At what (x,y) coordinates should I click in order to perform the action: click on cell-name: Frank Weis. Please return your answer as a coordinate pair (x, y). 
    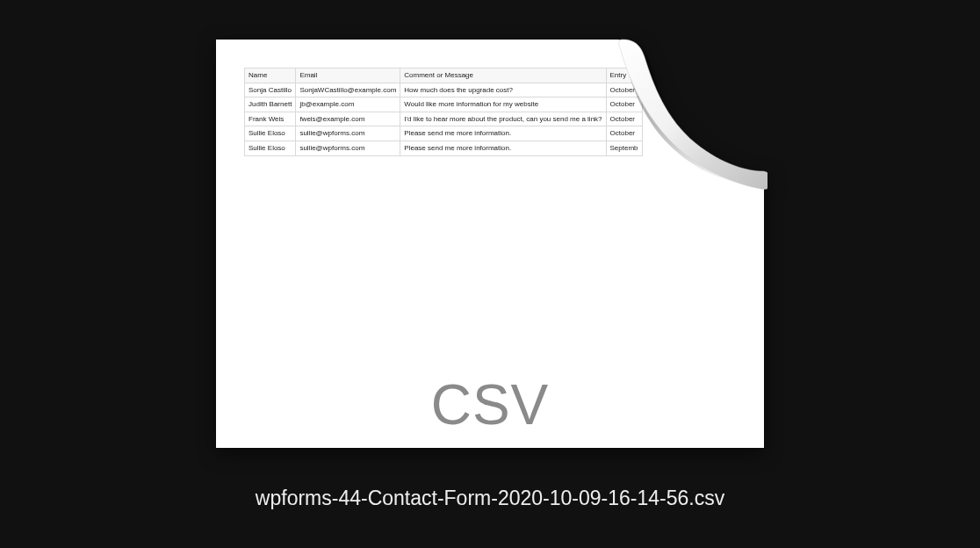
    Looking at the image, I should click on (270, 119).